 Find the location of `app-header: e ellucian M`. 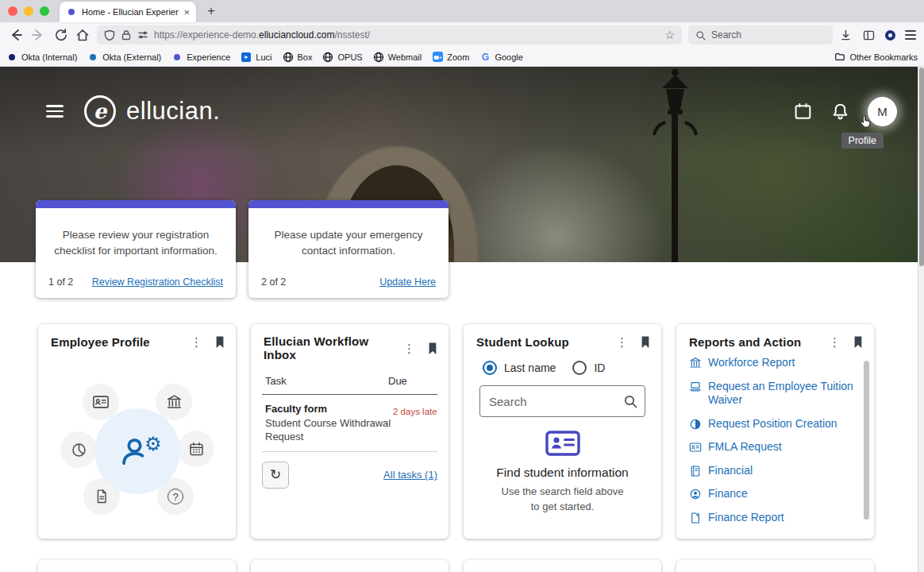

app-header: e ellucian M is located at coordinates (459, 111).